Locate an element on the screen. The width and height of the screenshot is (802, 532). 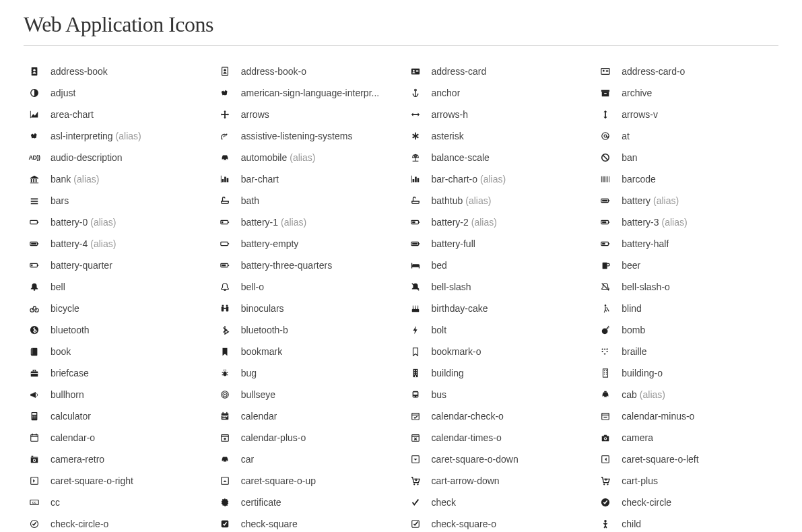
icon-label: battery-3 is located at coordinates (640, 222).